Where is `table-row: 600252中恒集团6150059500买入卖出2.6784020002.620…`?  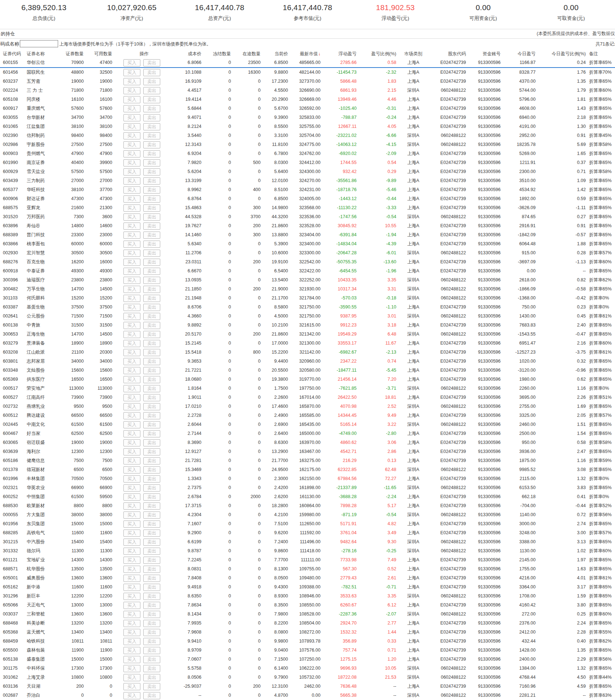 table-row: 600252中恒集团6150059500买入卖出2.6784020002.620… is located at coordinates (308, 497).